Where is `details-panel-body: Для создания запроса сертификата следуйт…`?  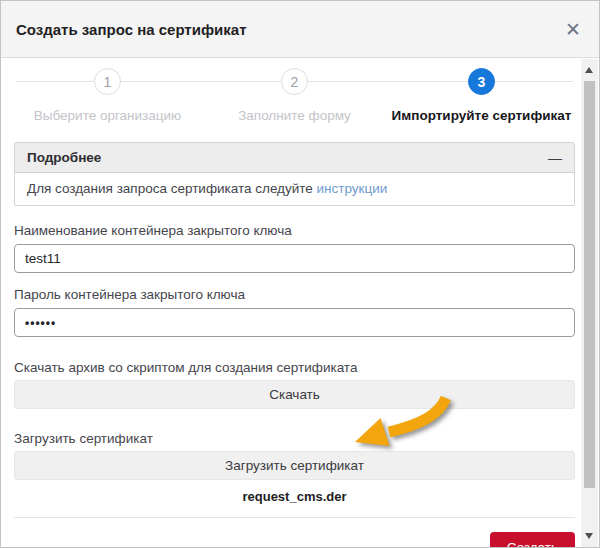
details-panel-body: Для создания запроса сертификата следуйт… is located at coordinates (294, 189).